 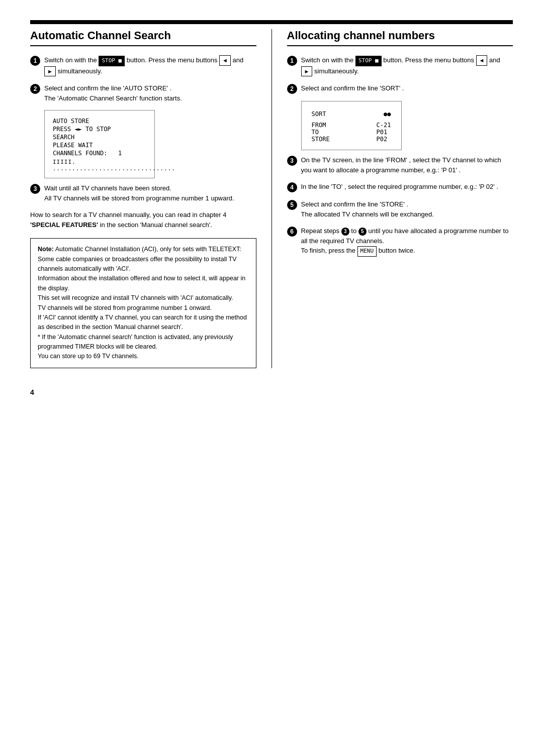 I want to click on left-step1-and: and, so click(x=238, y=60).